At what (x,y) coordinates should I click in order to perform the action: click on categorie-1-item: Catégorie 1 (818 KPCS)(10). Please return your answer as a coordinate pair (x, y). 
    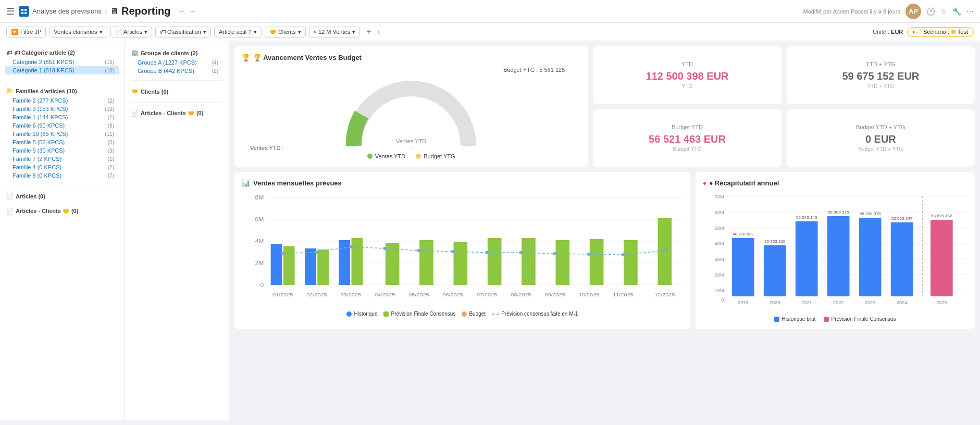
    Looking at the image, I should click on (63, 70).